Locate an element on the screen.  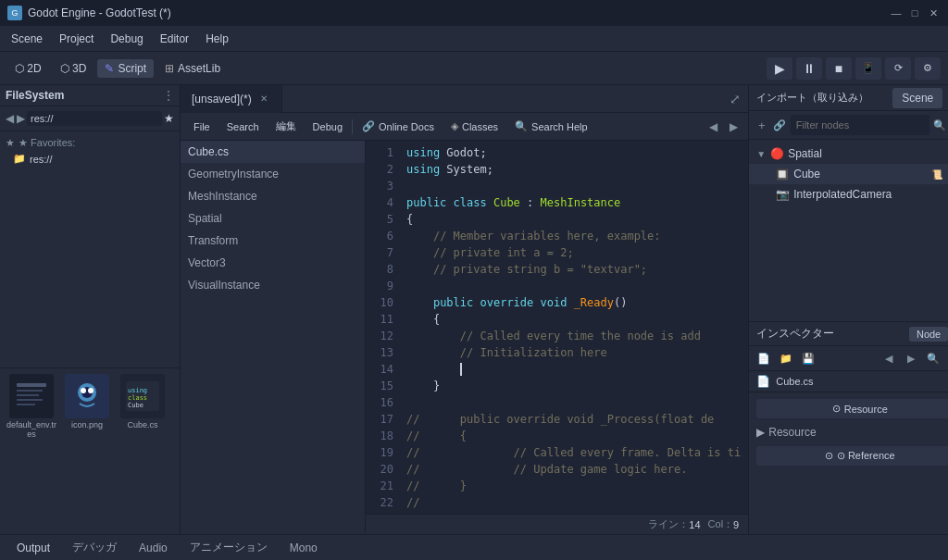
resource-label: Resource is located at coordinates (867, 409).